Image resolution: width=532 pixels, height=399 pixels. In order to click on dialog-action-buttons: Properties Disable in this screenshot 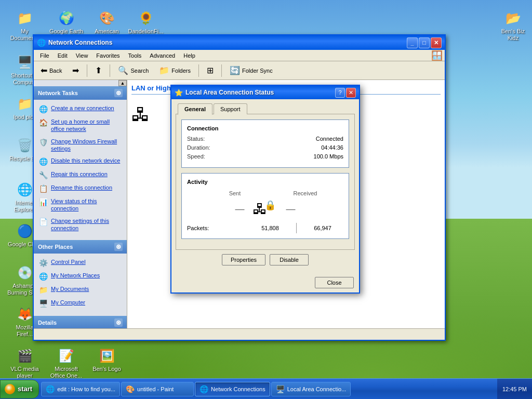, I will do `click(265, 260)`.